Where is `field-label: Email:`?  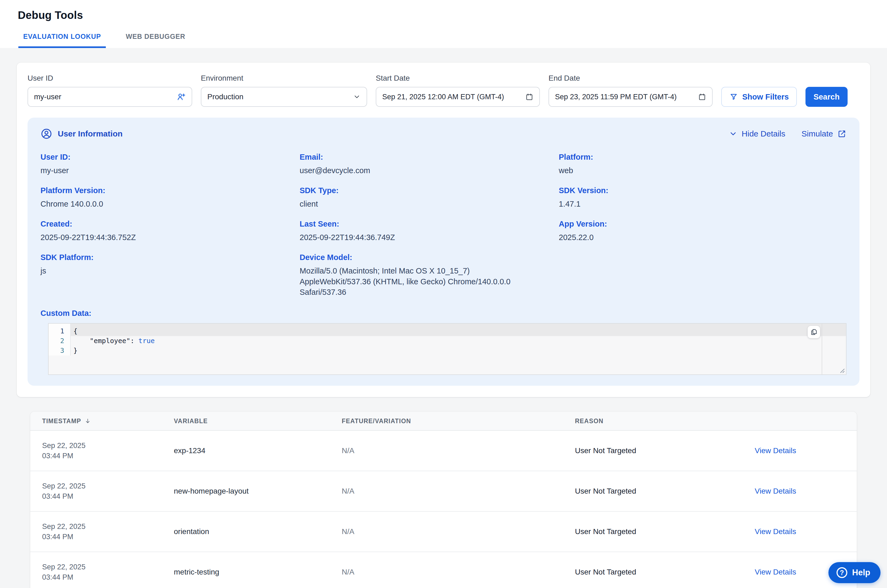 field-label: Email: is located at coordinates (421, 157).